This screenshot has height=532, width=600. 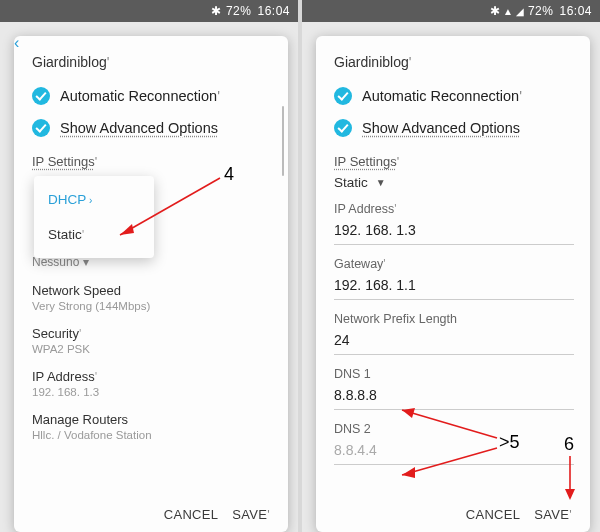 What do you see at coordinates (152, 384) in the screenshot?
I see `info-ip-address: IP Address' 192. 168. 1.3` at bounding box center [152, 384].